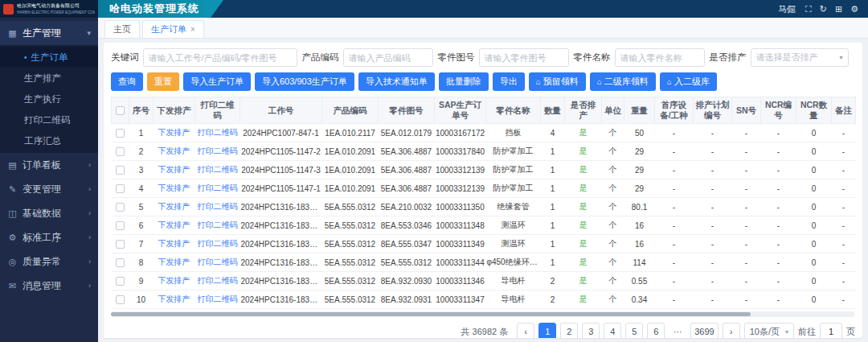  Describe the element at coordinates (514, 171) in the screenshot. I see `cell-part-name: 防护罩加工` at that location.